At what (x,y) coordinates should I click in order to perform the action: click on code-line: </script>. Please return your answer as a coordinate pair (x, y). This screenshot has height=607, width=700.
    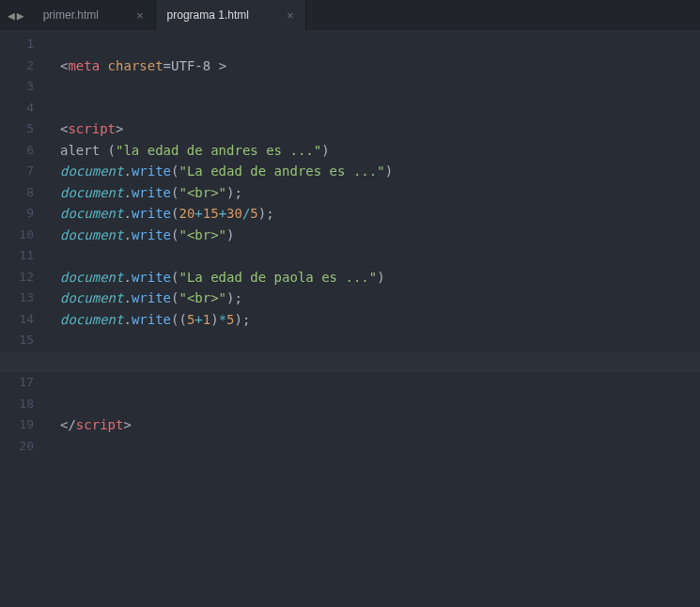
    Looking at the image, I should click on (374, 425).